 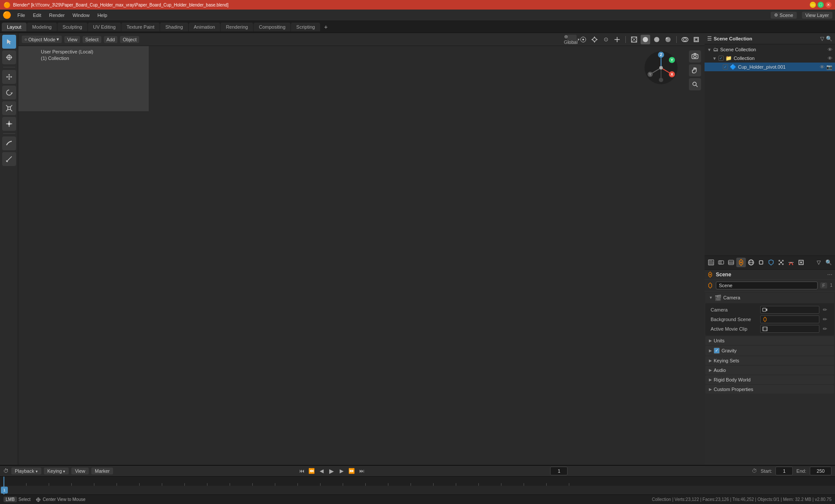 What do you see at coordinates (770, 50) in the screenshot?
I see `outliner-item-scene-collection: ▼ 🗂 Scene Collection 👁` at bounding box center [770, 50].